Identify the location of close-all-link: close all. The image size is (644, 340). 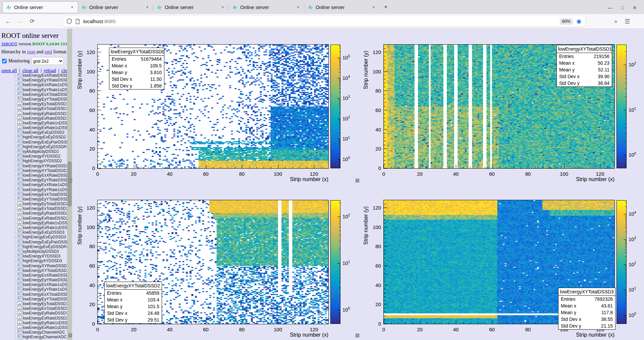
(30, 70).